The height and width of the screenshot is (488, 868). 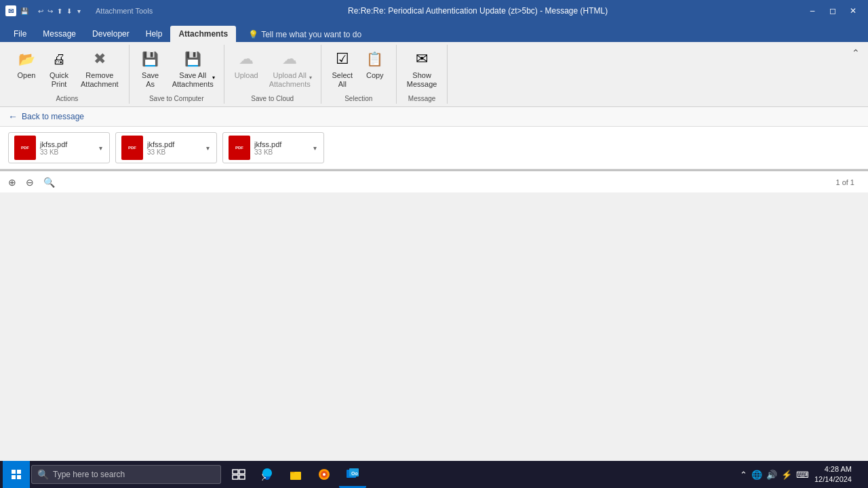 I want to click on ribbon-group-message: ✉ ShowMessage Message, so click(x=422, y=75).